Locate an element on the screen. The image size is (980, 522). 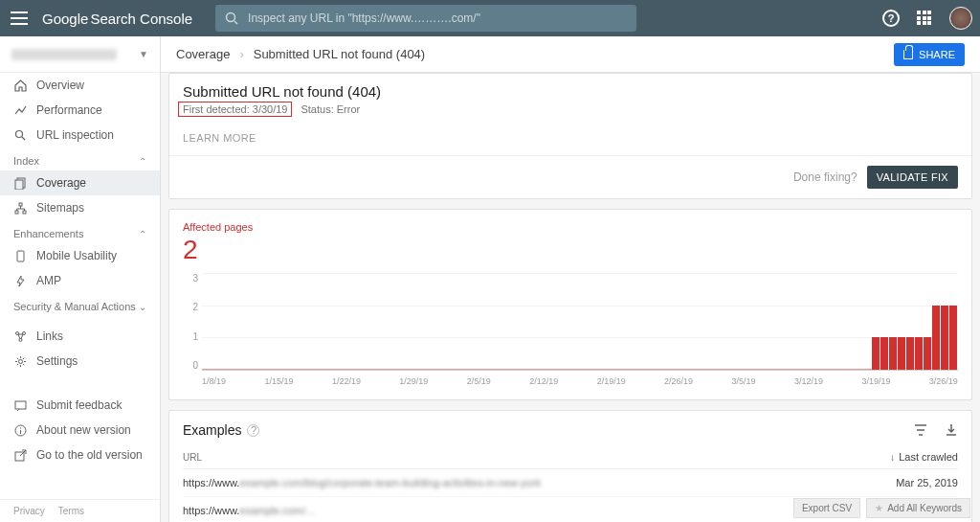
sidebar-item-sitemaps: Sitemaps is located at coordinates (80, 208).